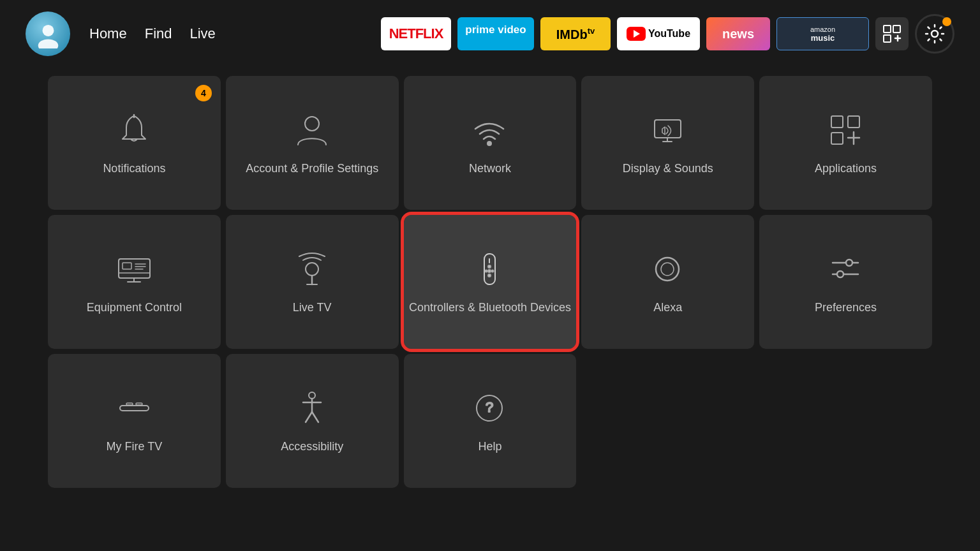 The width and height of the screenshot is (980, 551). I want to click on nav-links: Home Find Live, so click(152, 34).